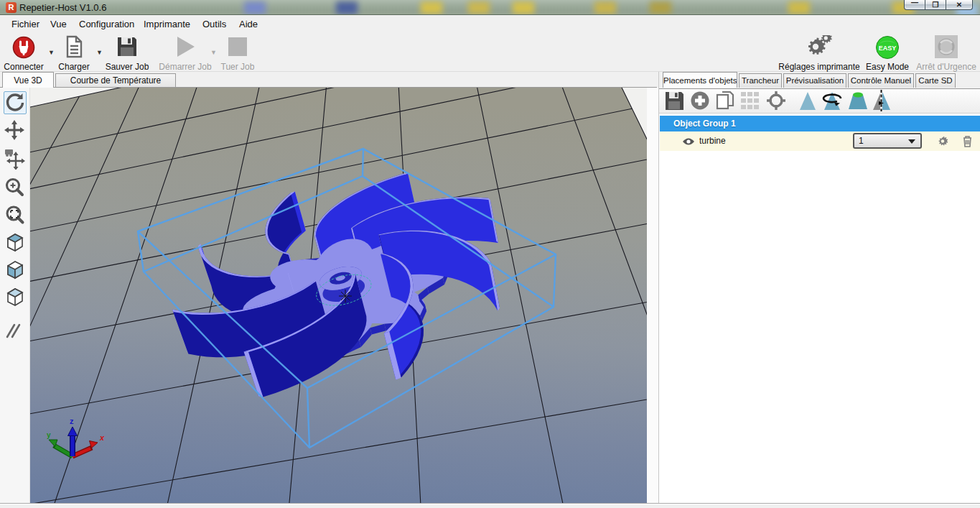 The width and height of the screenshot is (980, 508). What do you see at coordinates (72, 421) in the screenshot?
I see `svg-text: z` at bounding box center [72, 421].